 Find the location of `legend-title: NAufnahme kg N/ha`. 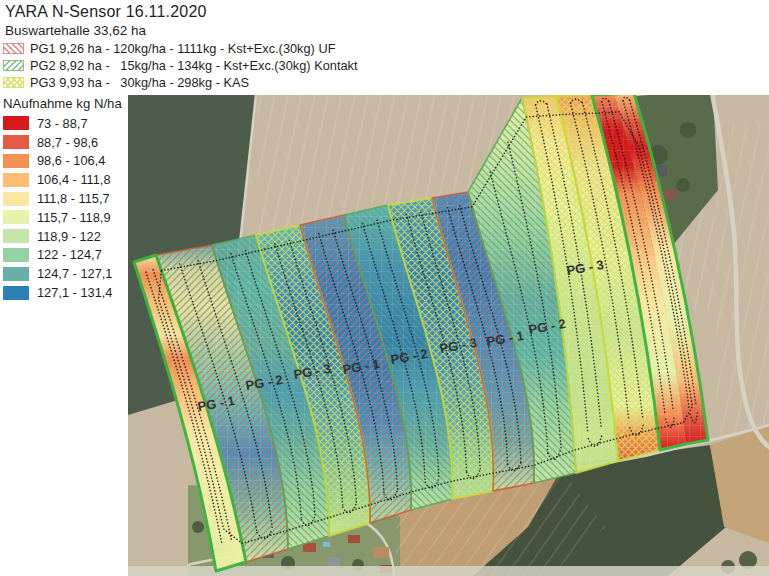

legend-title: NAufnahme kg N/ha is located at coordinates (62, 104).